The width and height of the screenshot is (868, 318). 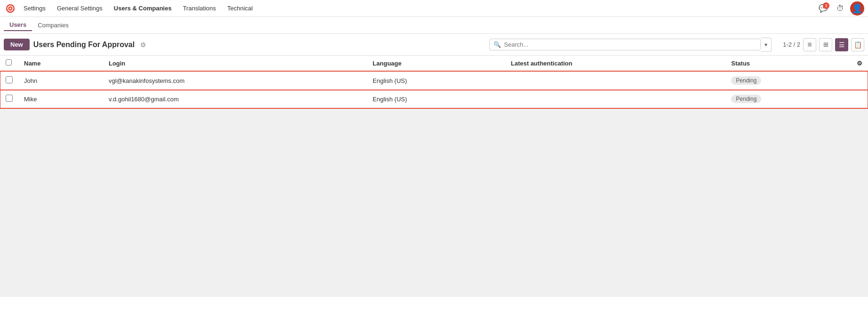 What do you see at coordinates (857, 8) in the screenshot?
I see `avatar-icon: 👤` at bounding box center [857, 8].